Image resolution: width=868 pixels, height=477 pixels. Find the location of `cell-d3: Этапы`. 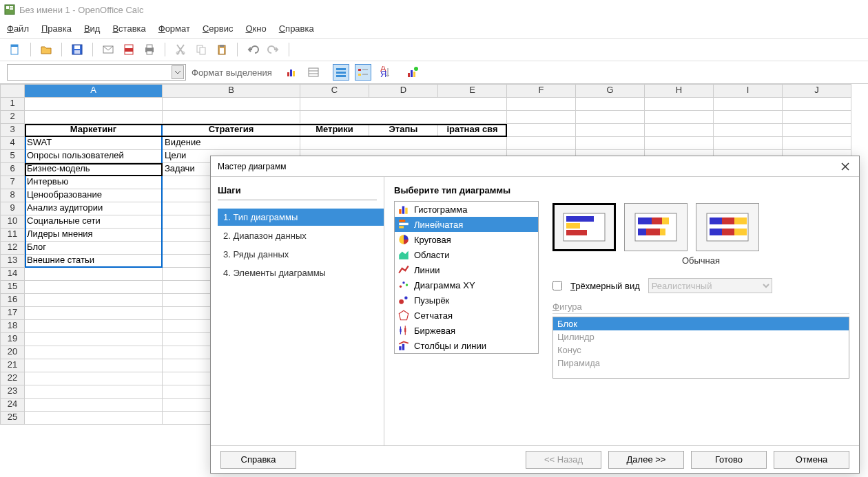

cell-d3: Этапы is located at coordinates (404, 131).